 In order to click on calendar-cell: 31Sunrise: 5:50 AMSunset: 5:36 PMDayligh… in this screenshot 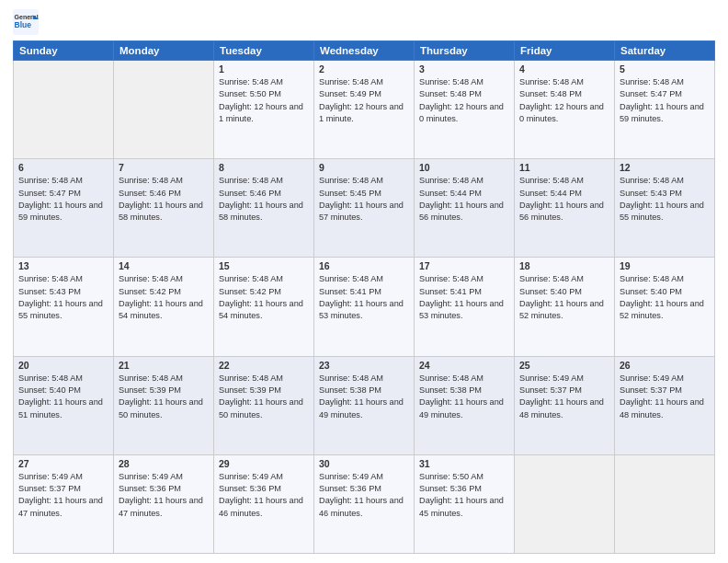, I will do `click(465, 504)`.